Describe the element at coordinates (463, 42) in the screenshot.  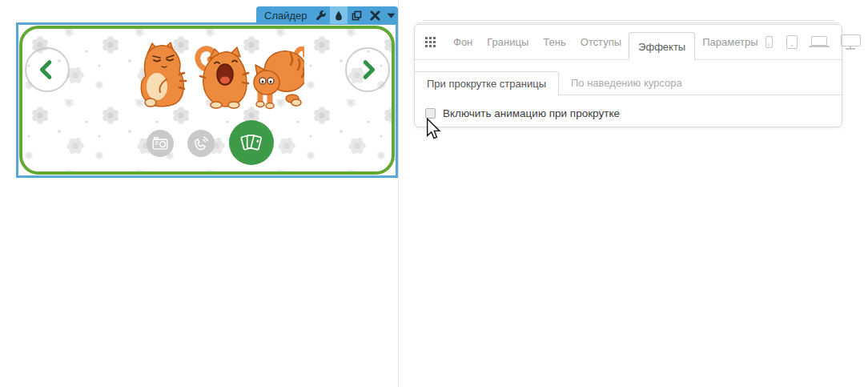
I see `tab-background: Фон` at that location.